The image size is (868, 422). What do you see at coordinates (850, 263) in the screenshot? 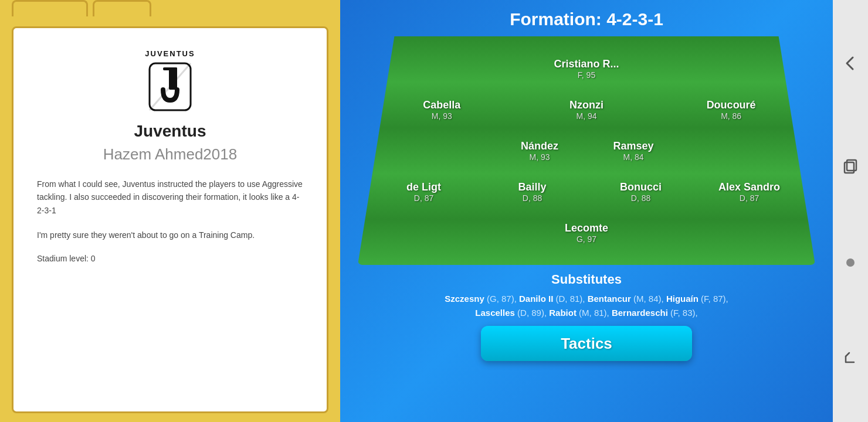
I see `dot-indicator` at bounding box center [850, 263].